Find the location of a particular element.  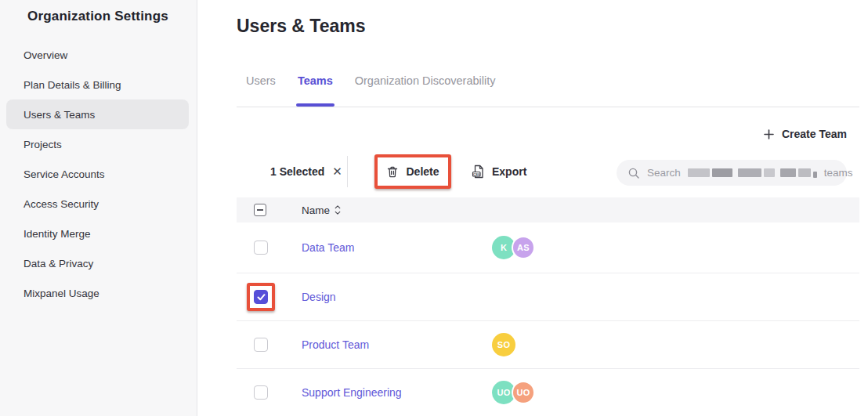

avatar: AS is located at coordinates (523, 248).